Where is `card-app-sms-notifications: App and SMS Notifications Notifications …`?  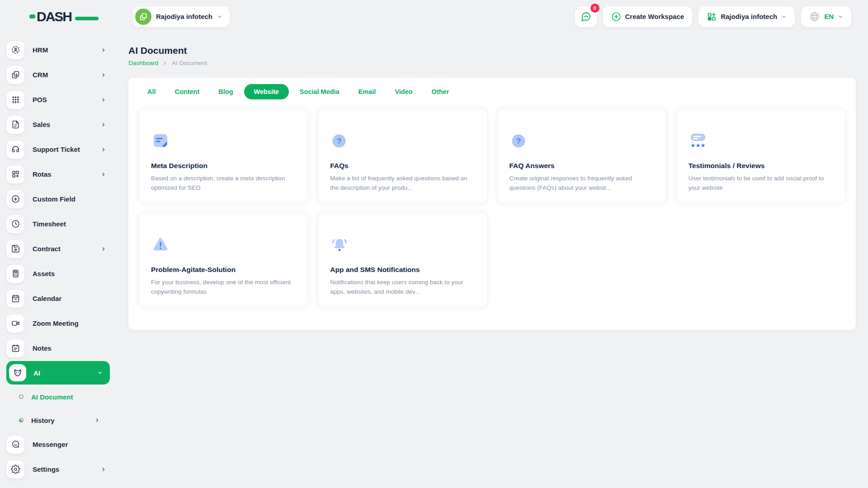
card-app-sms-notifications: App and SMS Notifications Notifications … is located at coordinates (402, 260).